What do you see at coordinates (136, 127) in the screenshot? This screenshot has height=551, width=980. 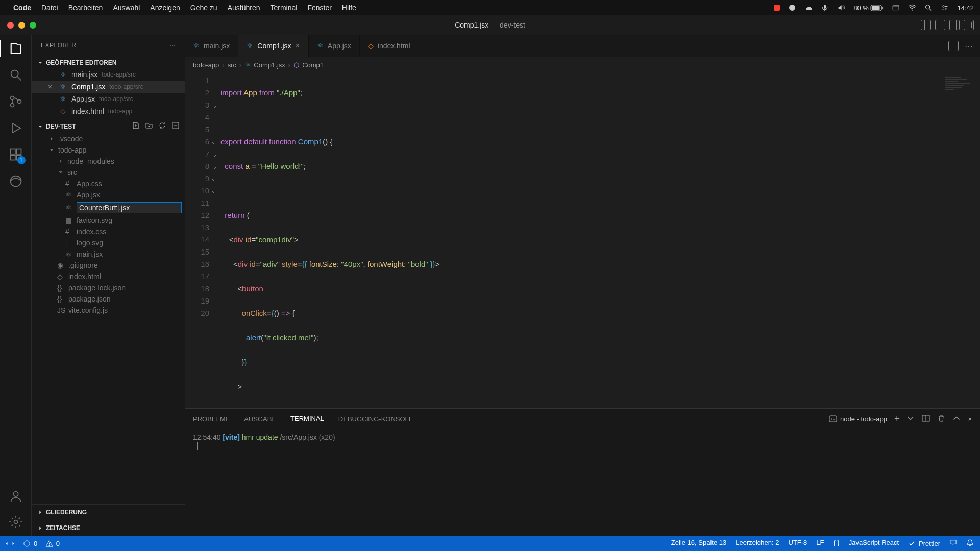 I see `new-file-icon` at bounding box center [136, 127].